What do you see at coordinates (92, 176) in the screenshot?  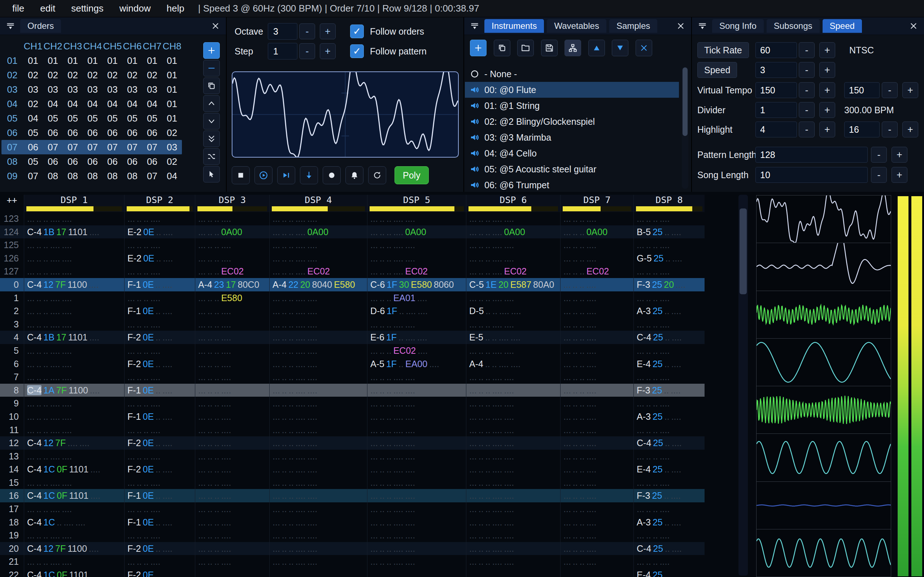 I see `orders-row-09: 090708080808080704` at bounding box center [92, 176].